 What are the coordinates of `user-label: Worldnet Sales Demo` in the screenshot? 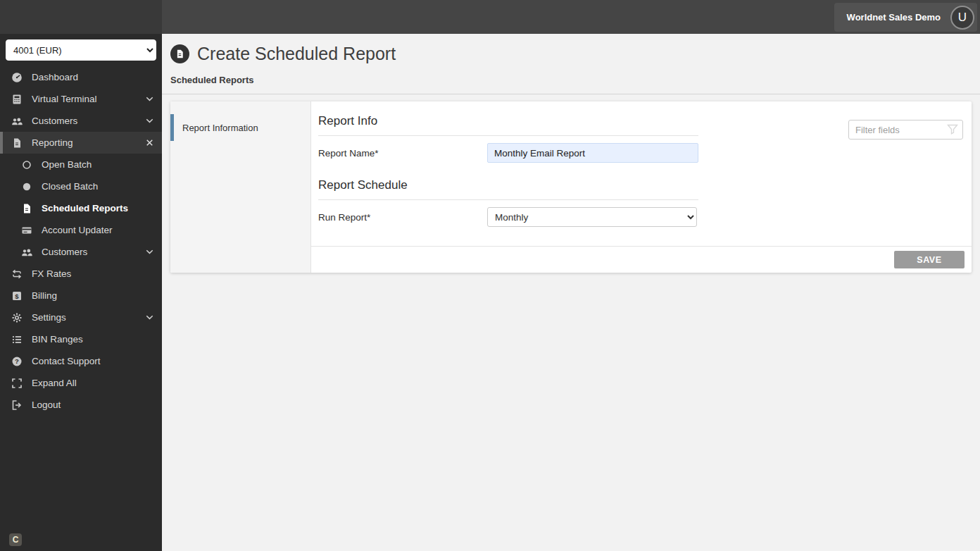 It's located at (894, 17).